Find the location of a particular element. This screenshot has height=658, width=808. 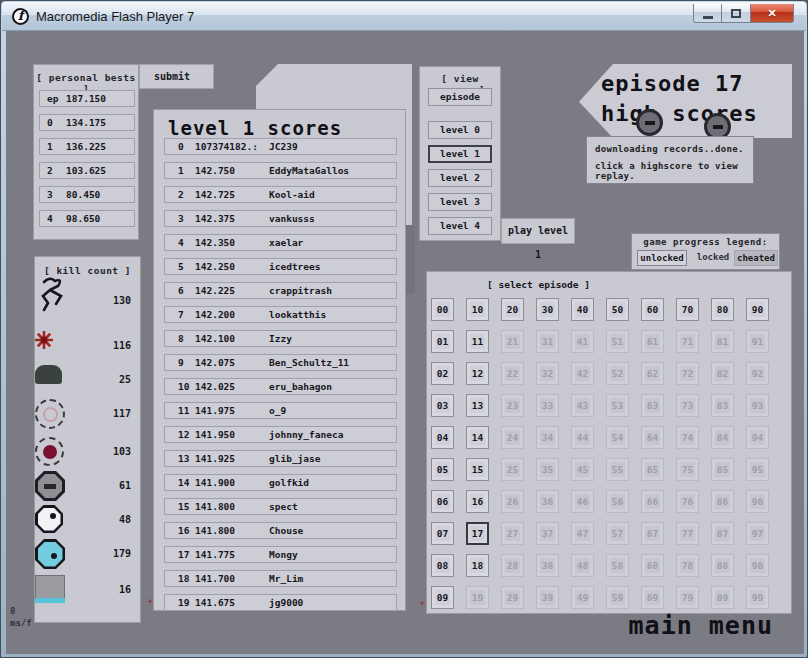

highscore-row: 0107374182.:JC239 is located at coordinates (280, 146).